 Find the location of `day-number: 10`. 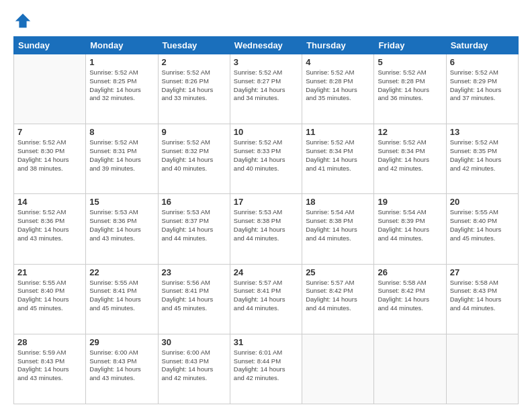

day-number: 10 is located at coordinates (266, 132).